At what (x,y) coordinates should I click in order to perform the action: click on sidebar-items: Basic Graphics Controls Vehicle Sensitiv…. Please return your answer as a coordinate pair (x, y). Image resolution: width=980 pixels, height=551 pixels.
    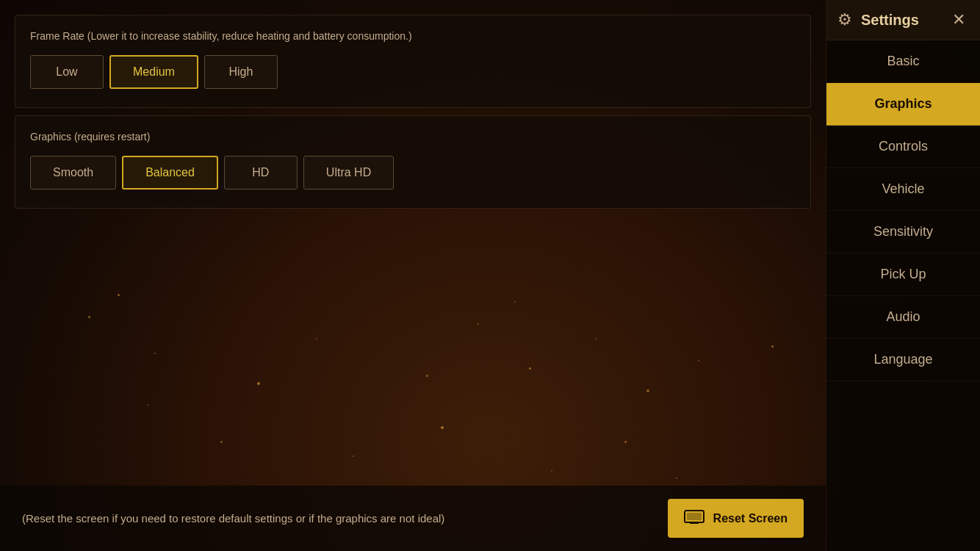
    Looking at the image, I should click on (904, 295).